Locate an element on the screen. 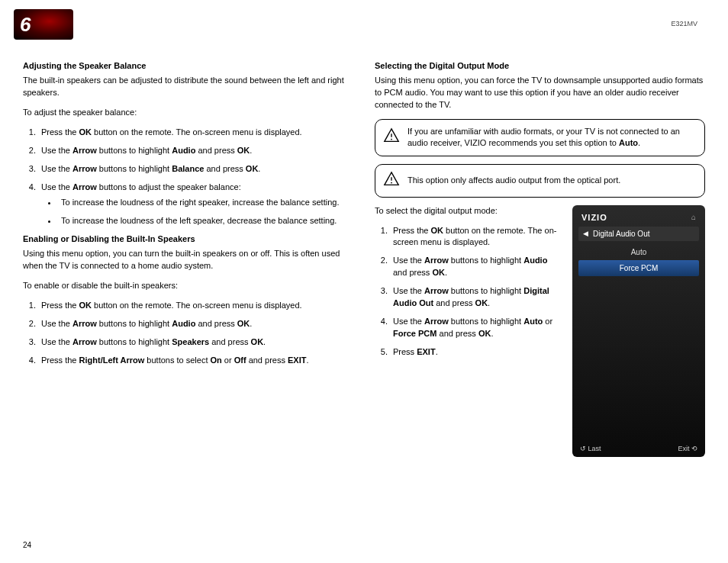  tv-submenu-title: ◀ Digital Audio Out is located at coordinates (639, 233).